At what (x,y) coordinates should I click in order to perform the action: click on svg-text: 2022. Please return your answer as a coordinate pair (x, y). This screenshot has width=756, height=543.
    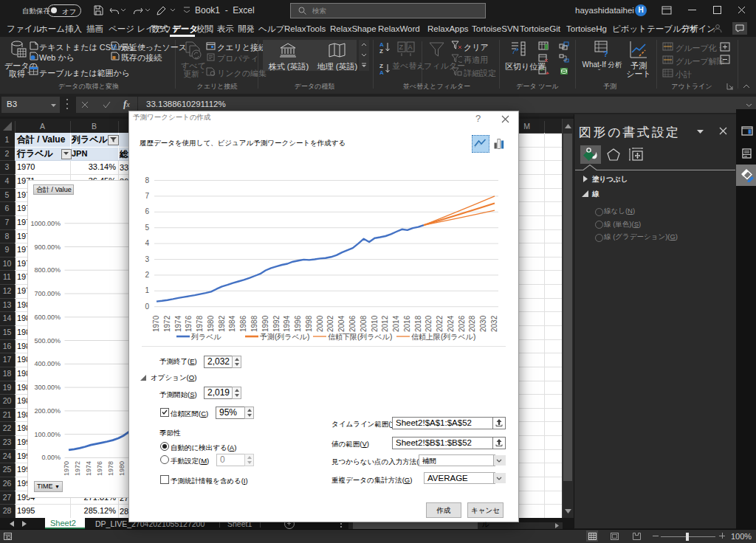
    Looking at the image, I should click on (440, 323).